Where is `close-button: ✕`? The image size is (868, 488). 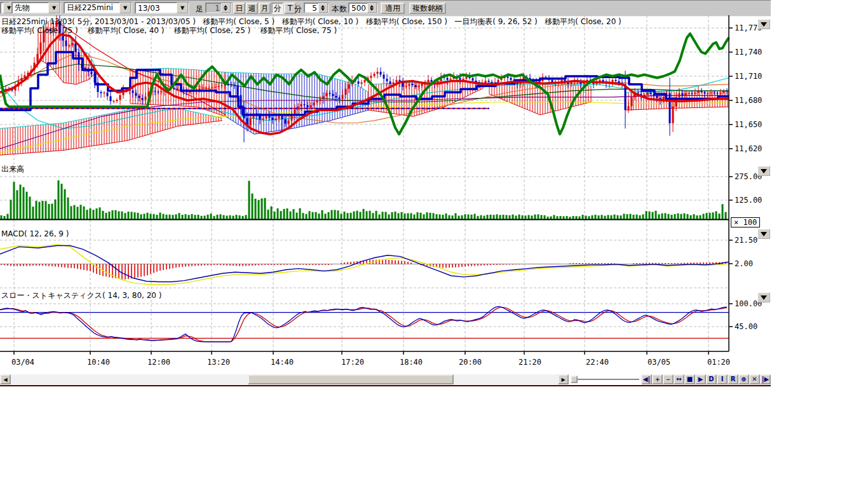
close-button: ✕ is located at coordinates (755, 379).